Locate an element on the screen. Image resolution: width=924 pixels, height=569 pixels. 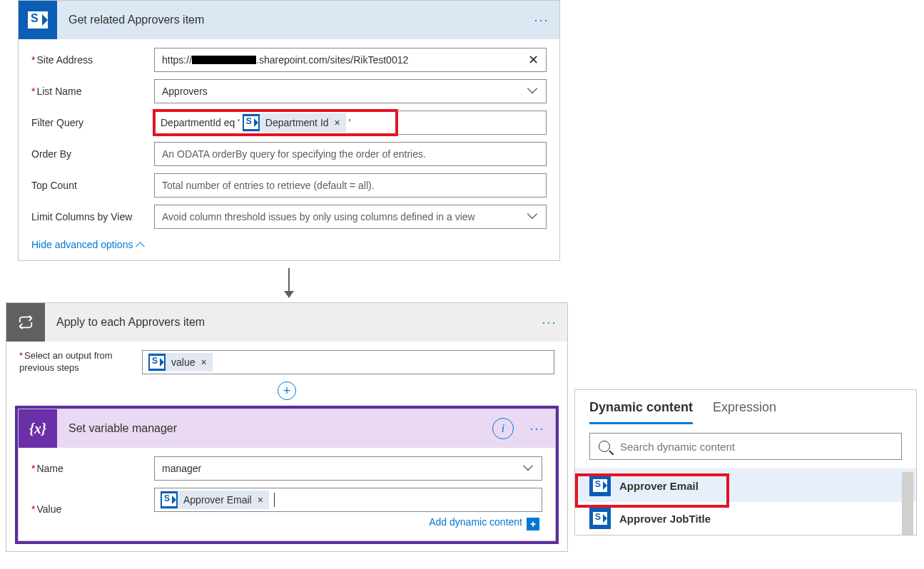
card-title: Set variable manager is located at coordinates (275, 429).